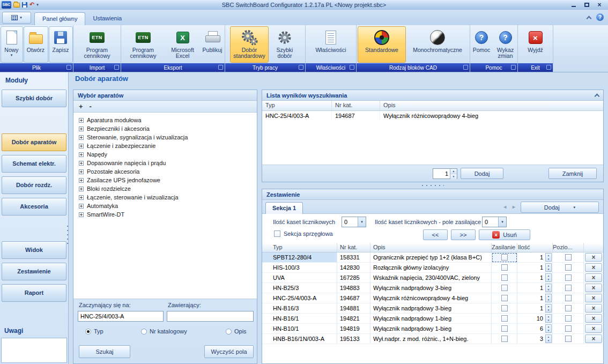 Image resolution: width=608 pixels, height=364 pixels. Describe the element at coordinates (535, 248) in the screenshot. I see `column-header-ilosc: Ilość` at that location.